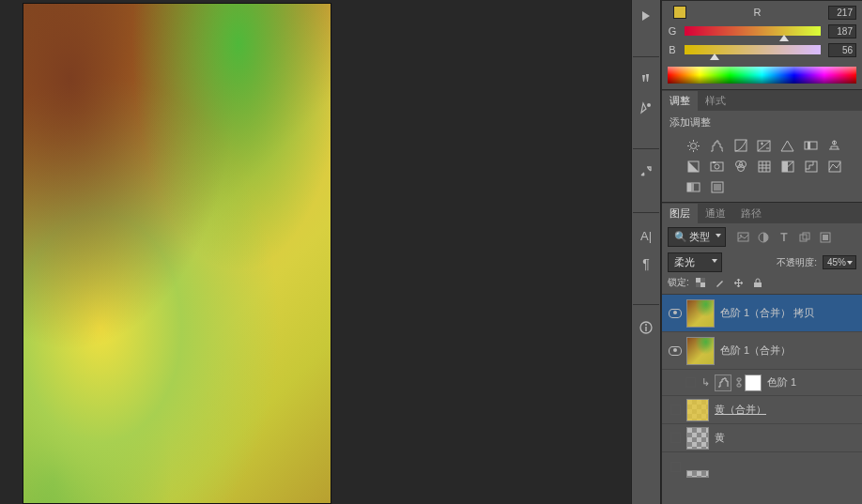 Image resolution: width=862 pixels, height=504 pixels. I want to click on blend-mode-select: 柔光, so click(695, 263).